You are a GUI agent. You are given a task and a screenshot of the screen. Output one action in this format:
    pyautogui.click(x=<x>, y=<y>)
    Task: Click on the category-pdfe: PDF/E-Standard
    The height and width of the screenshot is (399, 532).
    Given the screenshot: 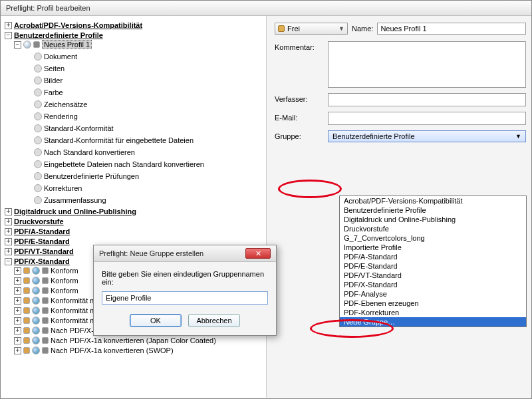 What is the action you would take?
    pyautogui.click(x=42, y=241)
    